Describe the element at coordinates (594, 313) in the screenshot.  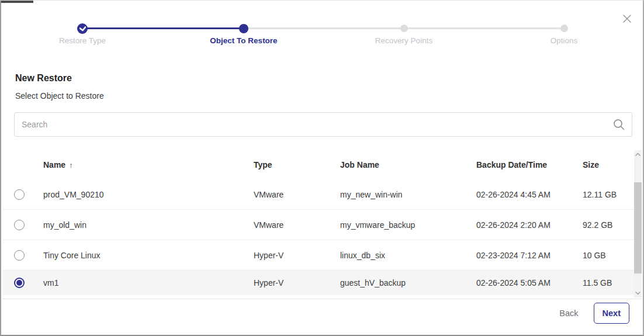
I see `footer: Back Next` at that location.